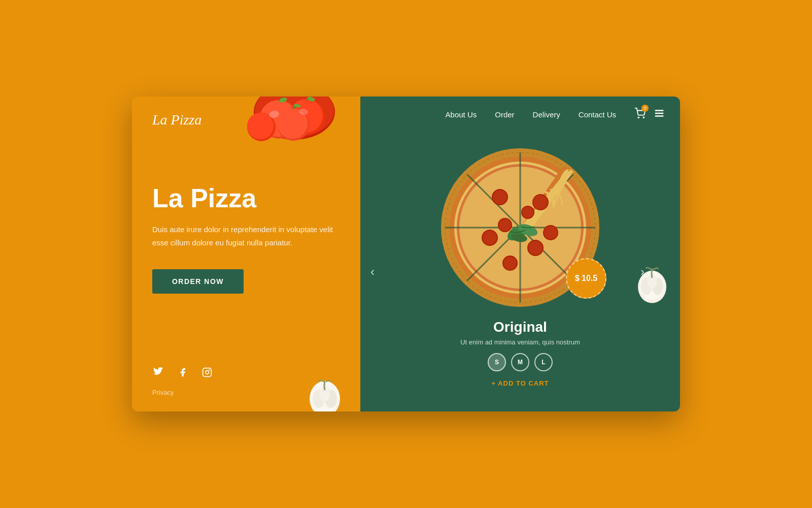 The width and height of the screenshot is (812, 508). What do you see at coordinates (246, 198) in the screenshot?
I see `hero-title: La Pizza` at bounding box center [246, 198].